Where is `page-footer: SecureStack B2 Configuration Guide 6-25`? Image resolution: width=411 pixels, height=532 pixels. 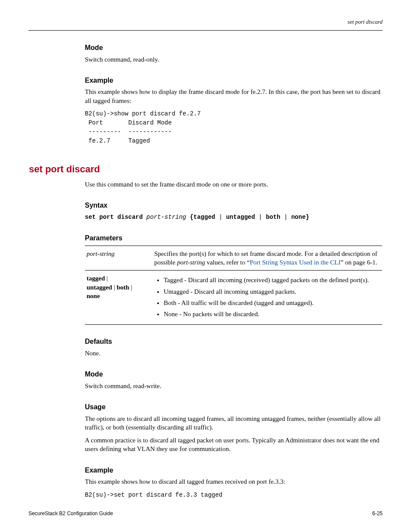
page-footer: SecureStack B2 Configuration Guide 6-25 is located at coordinates (206, 513).